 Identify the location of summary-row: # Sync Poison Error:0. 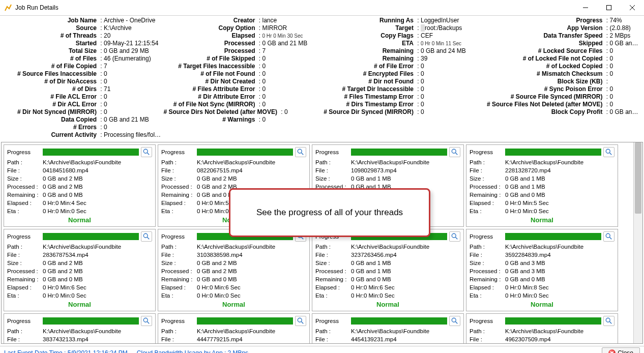
(560, 90).